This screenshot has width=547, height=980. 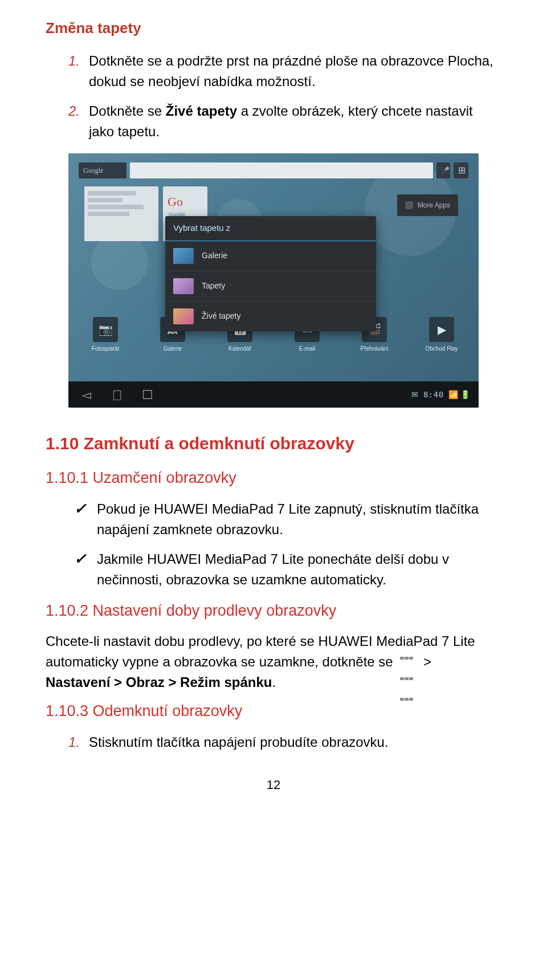 I want to click on step-item: 1. Stisknutím tlačítka napájení probudít…, so click(x=285, y=742).